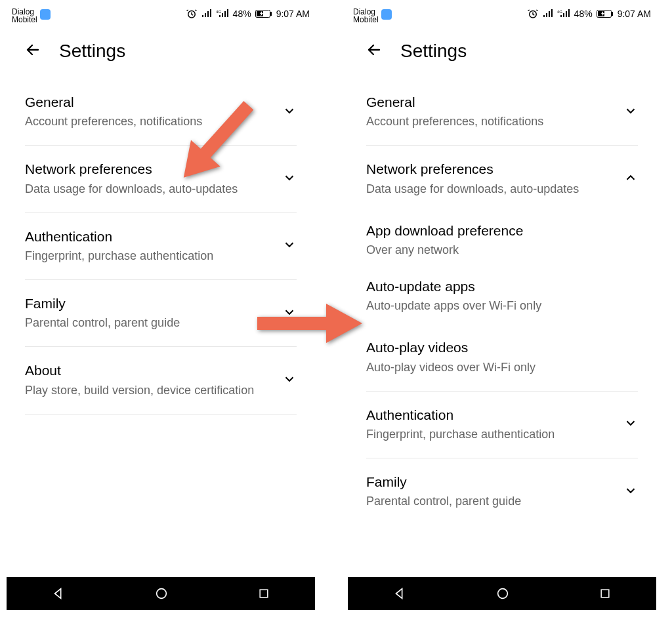 The width and height of the screenshot is (672, 627). Describe the element at coordinates (490, 169) in the screenshot. I see `item-title: Network preferences` at that location.